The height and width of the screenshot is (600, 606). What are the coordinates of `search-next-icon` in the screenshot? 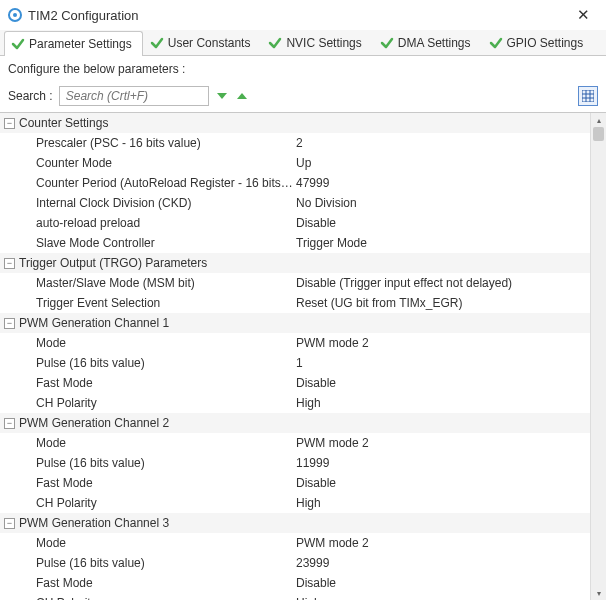 It's located at (222, 96).